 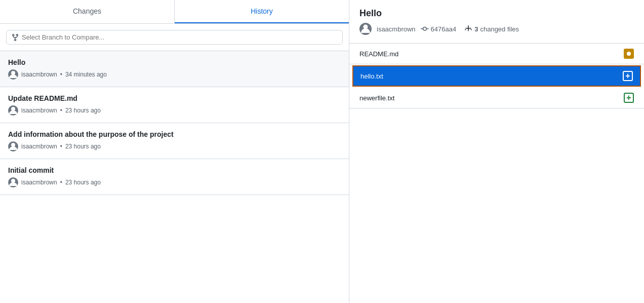 I want to click on commit-title: Add information about the purpose of the…, so click(x=174, y=134).